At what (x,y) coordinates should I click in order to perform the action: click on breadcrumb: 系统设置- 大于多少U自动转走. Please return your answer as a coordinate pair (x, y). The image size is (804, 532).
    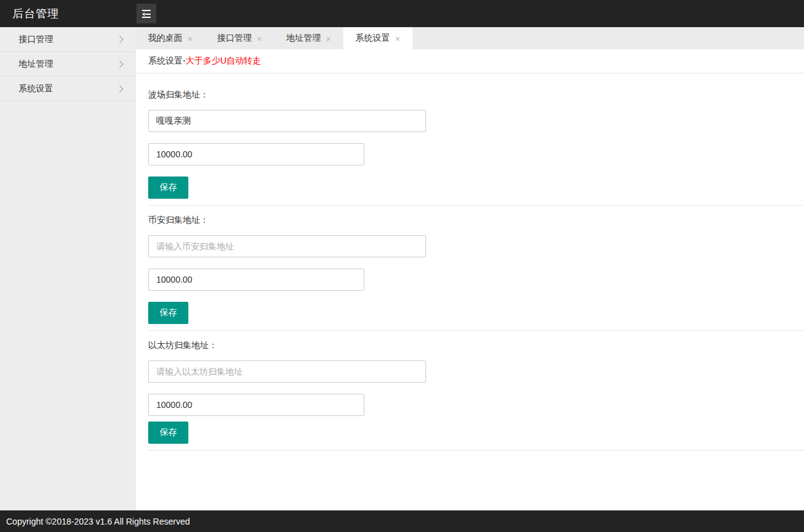
    Looking at the image, I should click on (470, 62).